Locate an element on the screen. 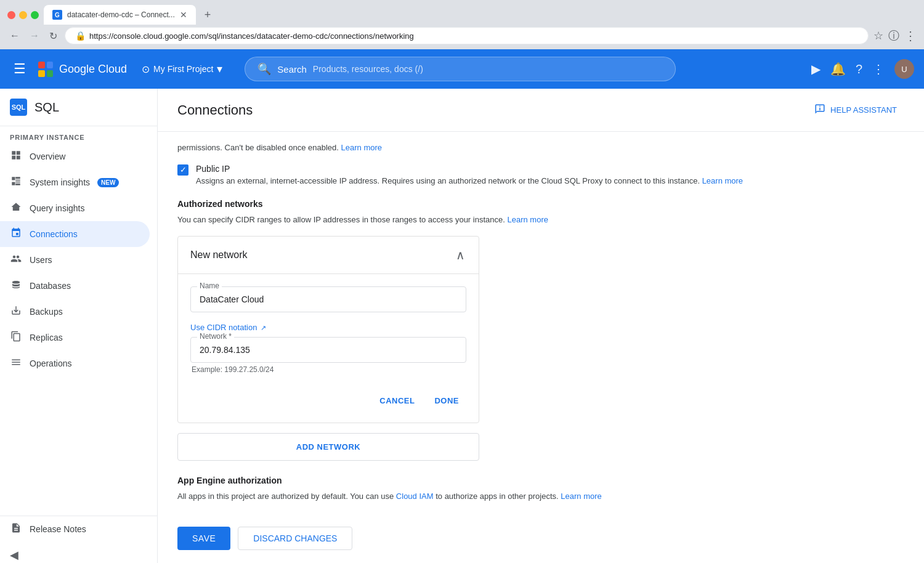  project-selector: ⊙ My First Project ▾ is located at coordinates (182, 69).